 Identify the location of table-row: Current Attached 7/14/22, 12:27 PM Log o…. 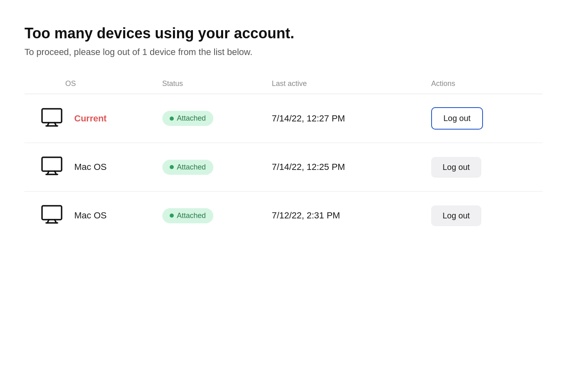
(284, 119).